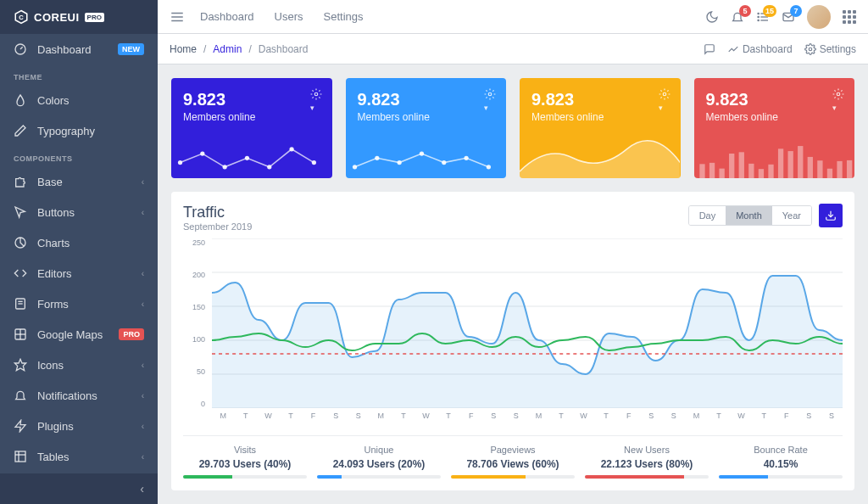 The height and width of the screenshot is (504, 868). What do you see at coordinates (513, 450) in the screenshot?
I see `footer-stat-label: Pageviews` at bounding box center [513, 450].